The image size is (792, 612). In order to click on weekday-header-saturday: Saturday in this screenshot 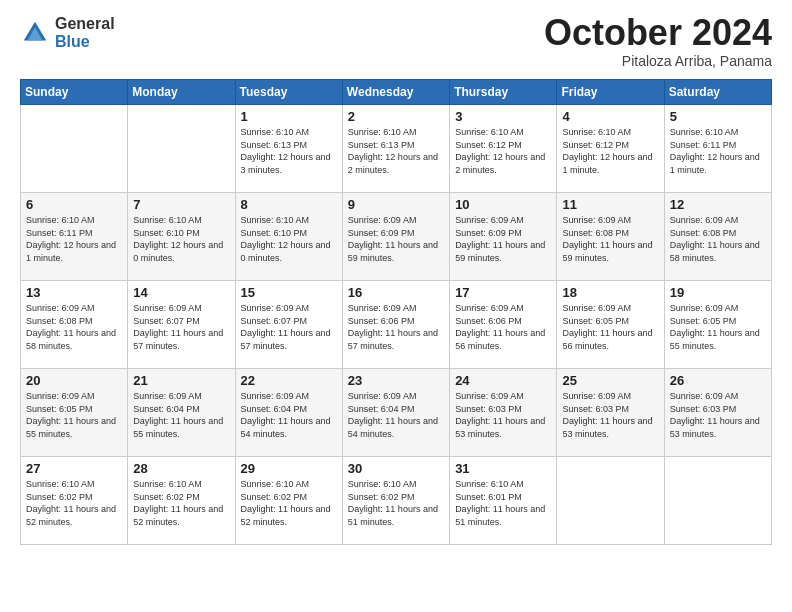, I will do `click(718, 92)`.